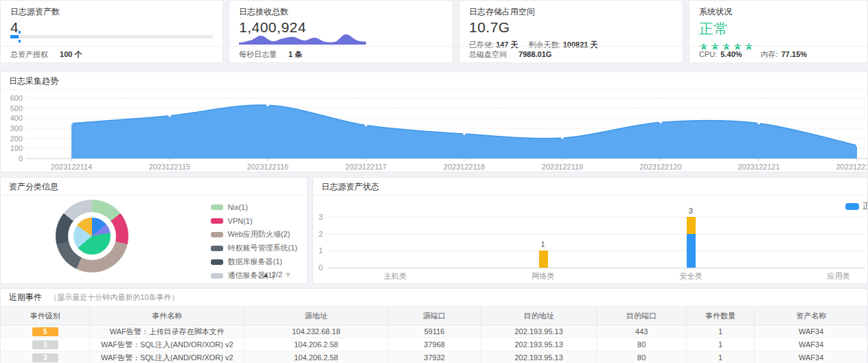 The image size is (868, 363). Describe the element at coordinates (12, 98) in the screenshot. I see `trend-y-tick: 600` at that location.